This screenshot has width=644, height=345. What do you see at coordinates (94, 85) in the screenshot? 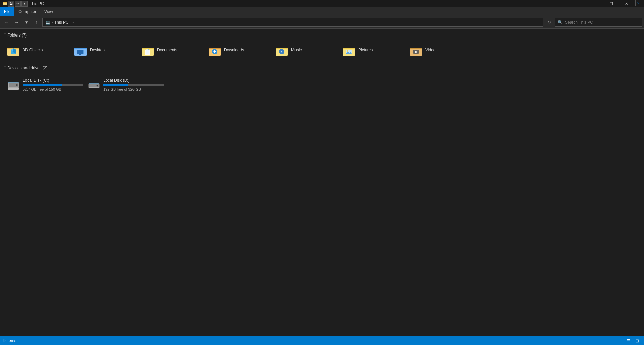
I see `drive-icon-d` at bounding box center [94, 85].